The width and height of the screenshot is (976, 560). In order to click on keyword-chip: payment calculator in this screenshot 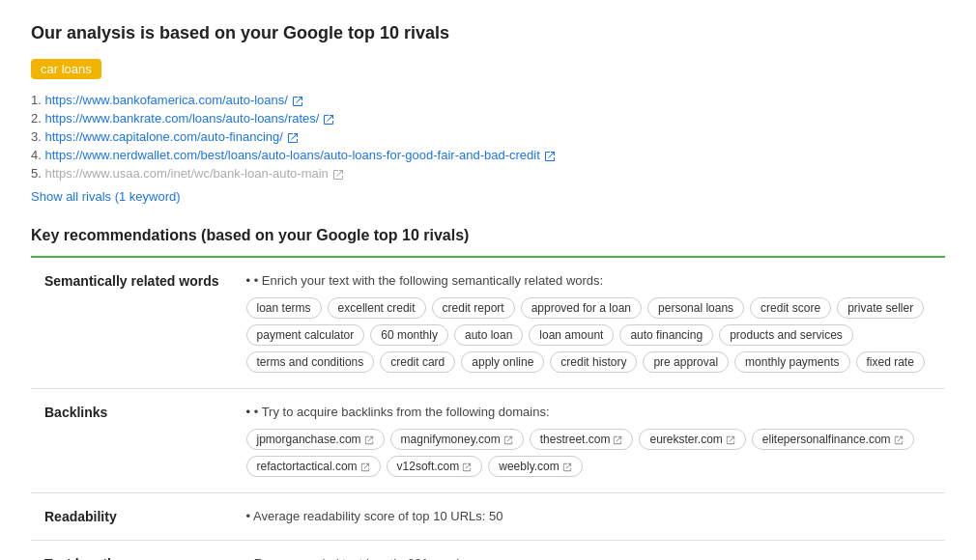, I will do `click(305, 335)`.